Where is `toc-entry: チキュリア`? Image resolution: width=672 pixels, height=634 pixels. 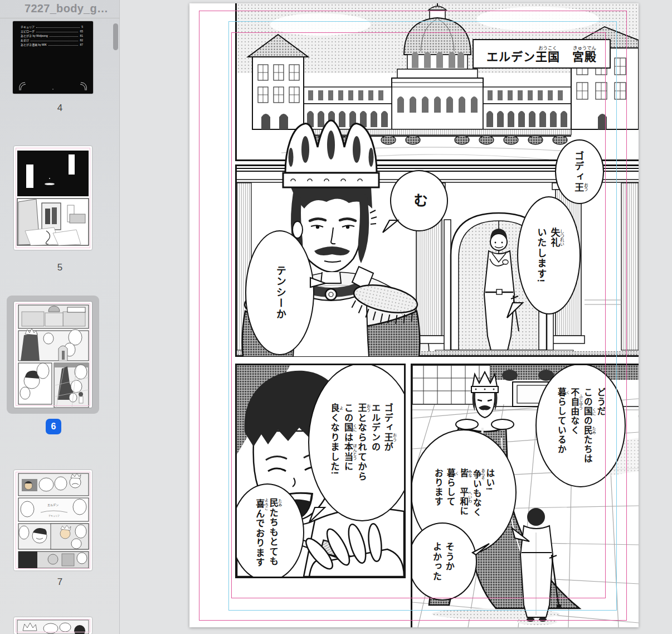
toc-entry: チキュリア is located at coordinates (28, 27).